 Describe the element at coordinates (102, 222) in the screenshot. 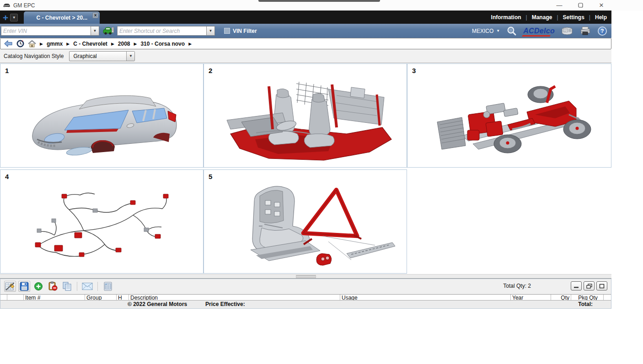

I see `catalog-cell-wiring: 4` at that location.